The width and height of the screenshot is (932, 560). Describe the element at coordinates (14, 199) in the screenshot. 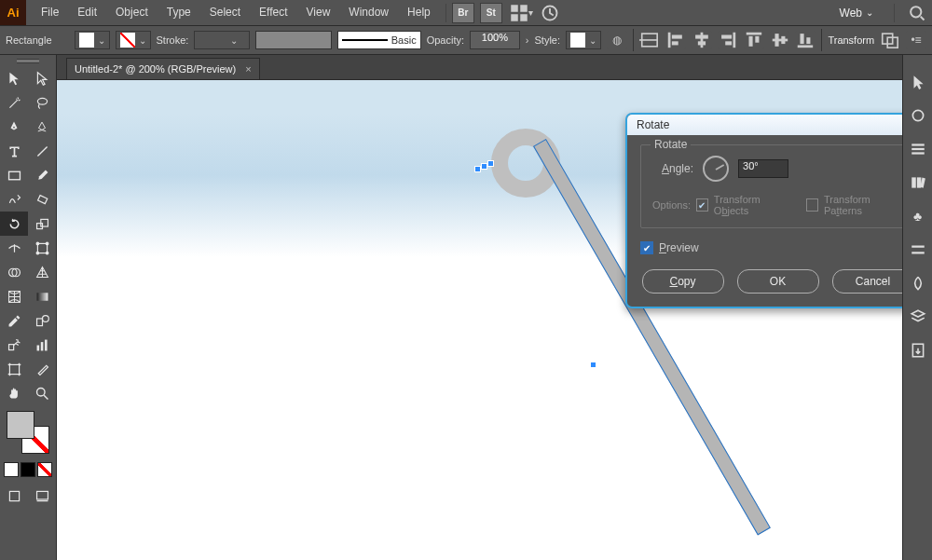

I see `shaper-tool` at that location.